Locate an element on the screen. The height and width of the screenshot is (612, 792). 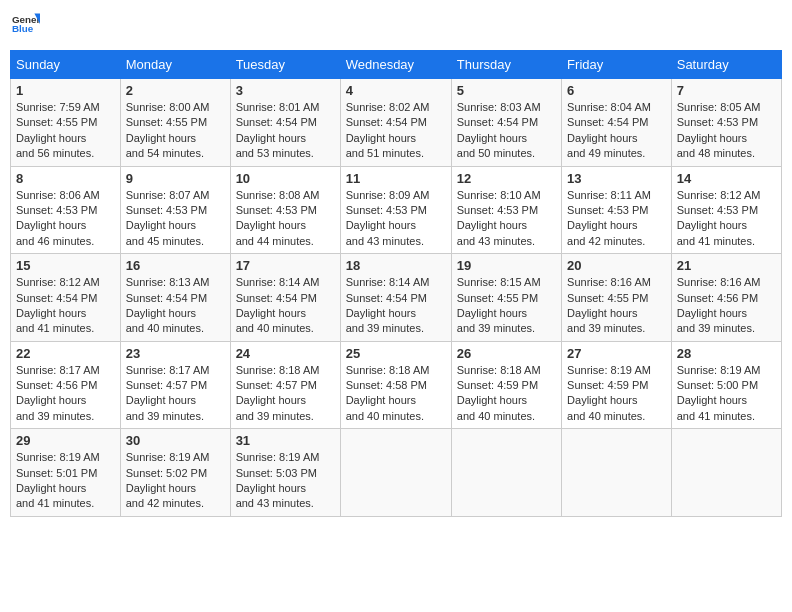
day-info: Sunrise: 8:00 AM Sunset: 4:55 PM Dayligh… is located at coordinates (176, 131).